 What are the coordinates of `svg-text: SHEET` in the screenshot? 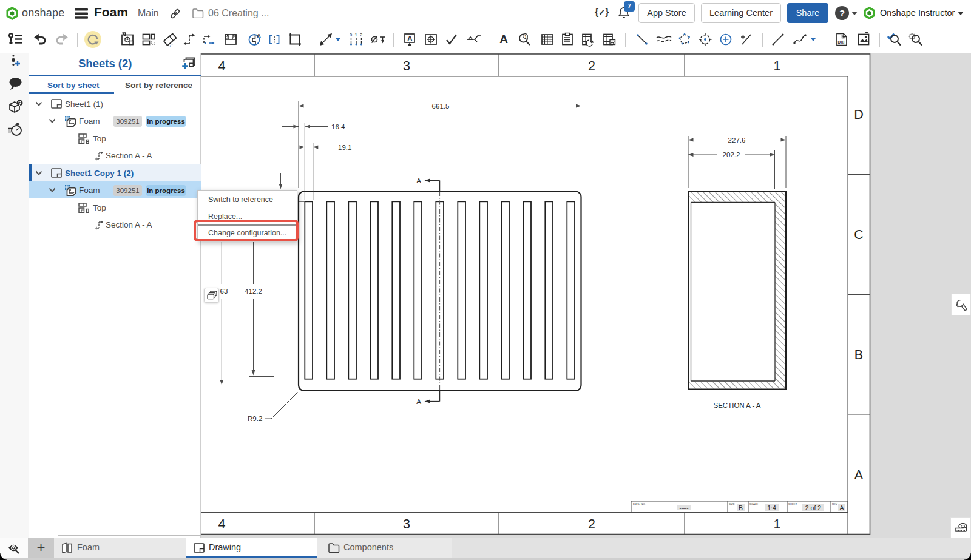 It's located at (793, 504).